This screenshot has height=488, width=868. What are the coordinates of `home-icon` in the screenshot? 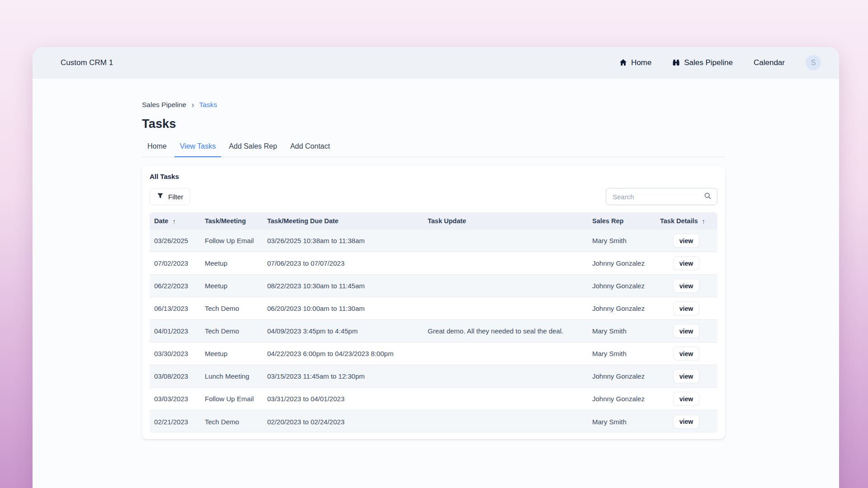 It's located at (623, 62).